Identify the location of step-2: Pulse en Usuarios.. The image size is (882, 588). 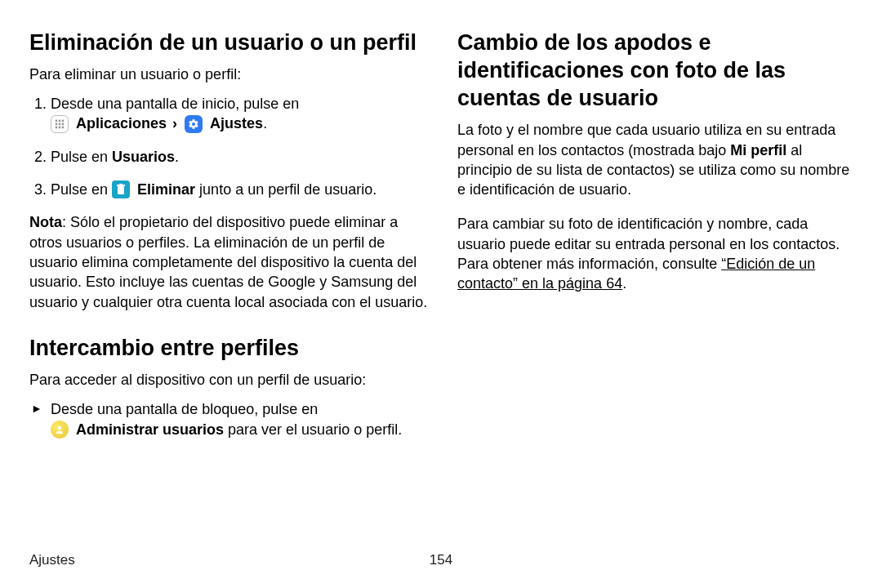
(243, 157).